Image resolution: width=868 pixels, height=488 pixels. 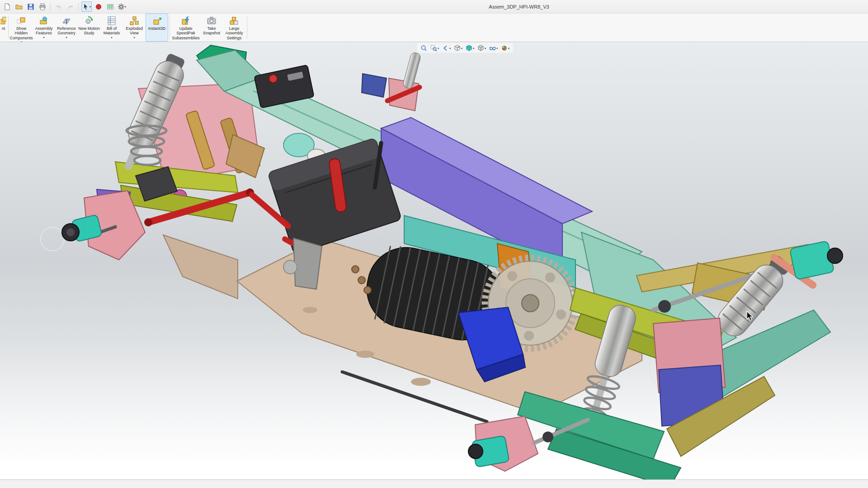 I want to click on large-assembly-icon, so click(x=234, y=21).